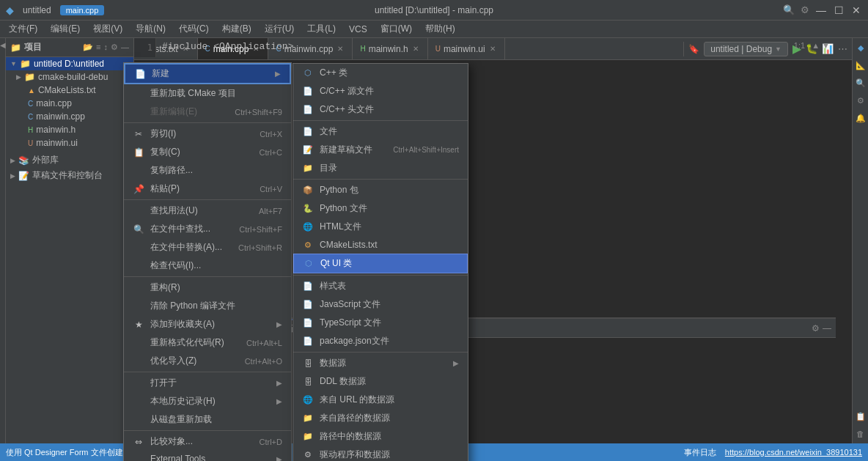 The height and width of the screenshot is (461, 868). I want to click on sub-js-label: JavaScript 文件, so click(350, 305).